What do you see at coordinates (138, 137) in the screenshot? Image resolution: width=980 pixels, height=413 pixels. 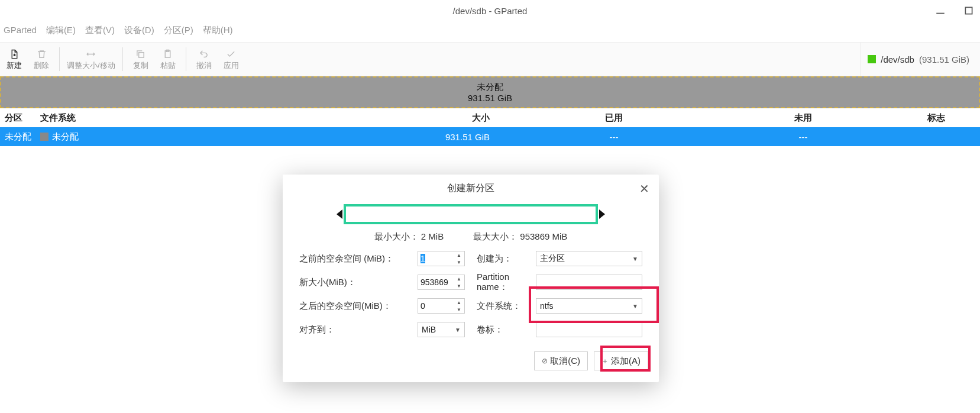 I see `cell-filesystem: 未分配` at bounding box center [138, 137].